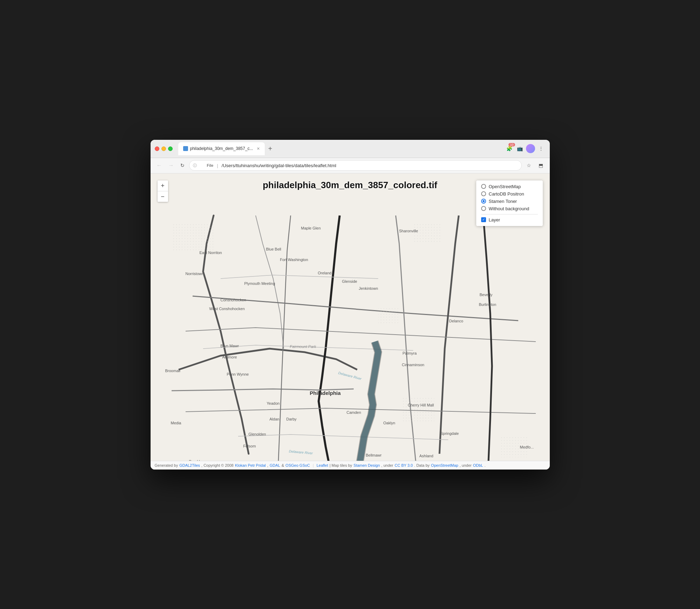 This screenshot has height=609, width=700. Describe the element at coordinates (322, 465) in the screenshot. I see `status-link-leaflet: Leaflet` at that location.